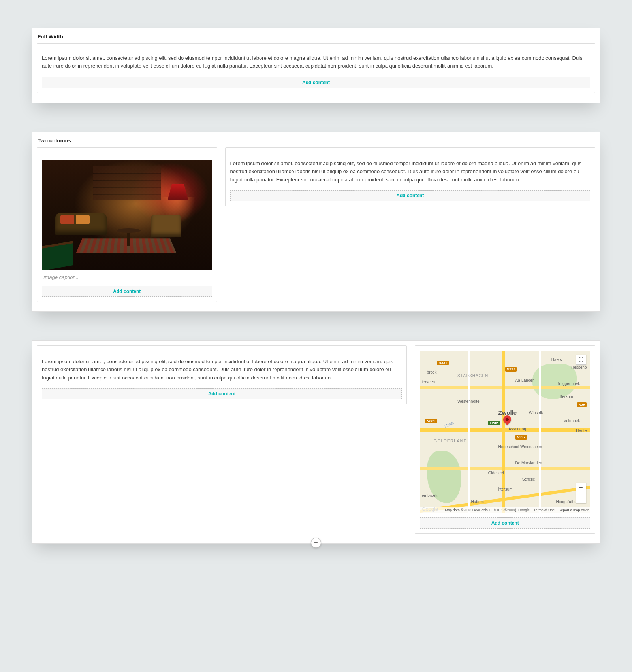 This screenshot has height=672, width=632. What do you see at coordinates (505, 510) in the screenshot?
I see `map-attribution: Map data ©2018 GeoBasis-DE/BKG (©2009), …` at bounding box center [505, 510].